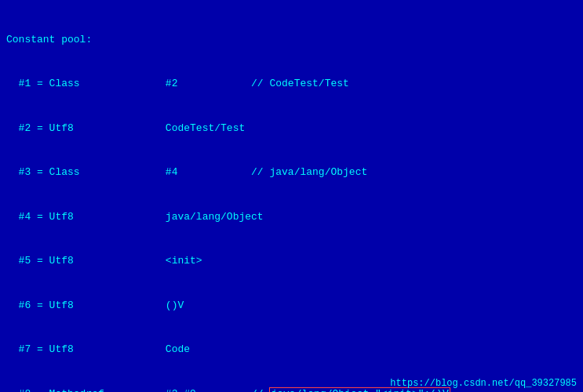 This screenshot has width=583, height=392. Describe the element at coordinates (292, 129) in the screenshot. I see `line-2: #2 = Utf8 CodeTest/Test` at that location.